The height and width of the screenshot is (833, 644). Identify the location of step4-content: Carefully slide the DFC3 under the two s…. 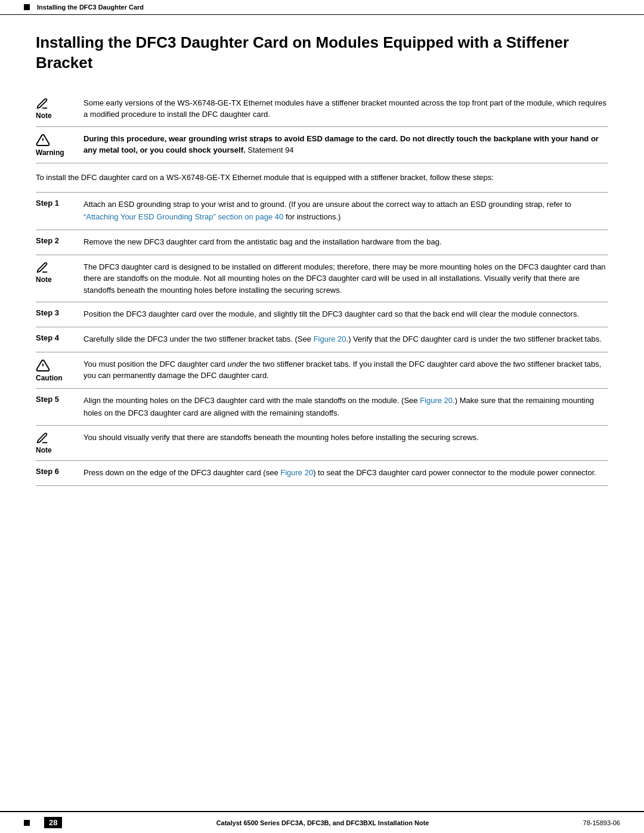
(346, 340).